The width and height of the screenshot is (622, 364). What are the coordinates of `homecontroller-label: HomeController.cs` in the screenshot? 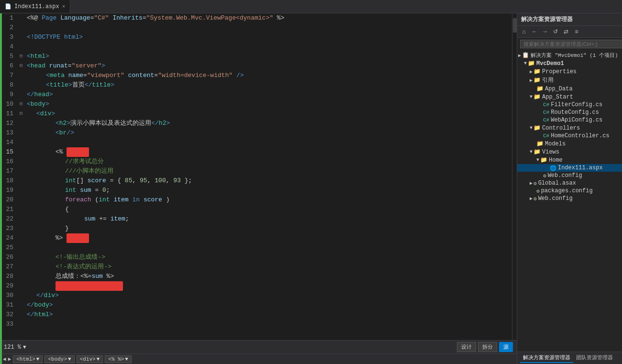 It's located at (580, 136).